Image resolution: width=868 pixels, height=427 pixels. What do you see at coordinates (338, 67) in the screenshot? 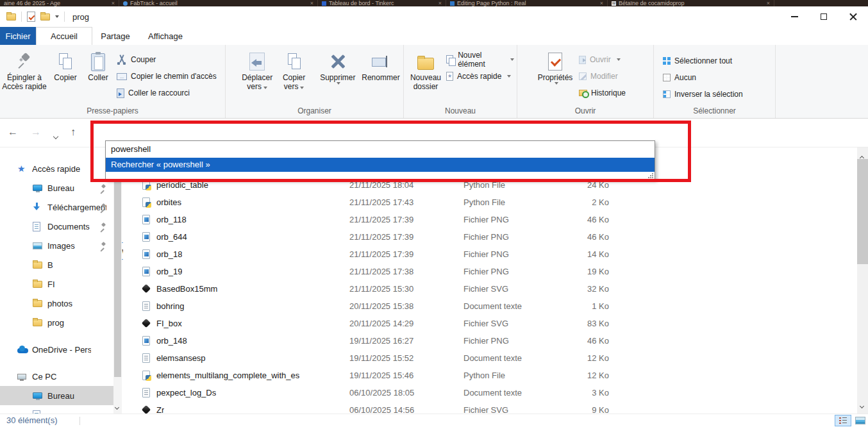
I see `delete-button: Supprimer` at bounding box center [338, 67].